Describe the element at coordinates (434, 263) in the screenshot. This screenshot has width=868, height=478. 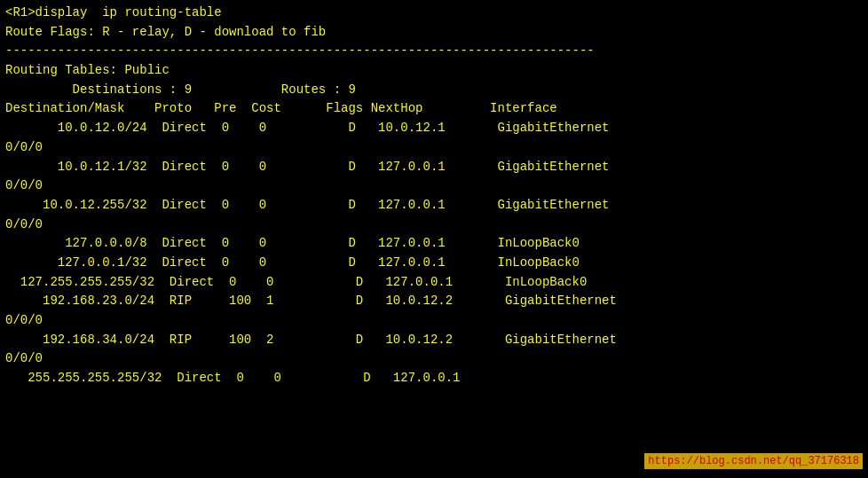
I see `terminal-line-row5: 127.0.0.1/32 Direct 0 0 D 127.0.0.1 InLo…` at that location.